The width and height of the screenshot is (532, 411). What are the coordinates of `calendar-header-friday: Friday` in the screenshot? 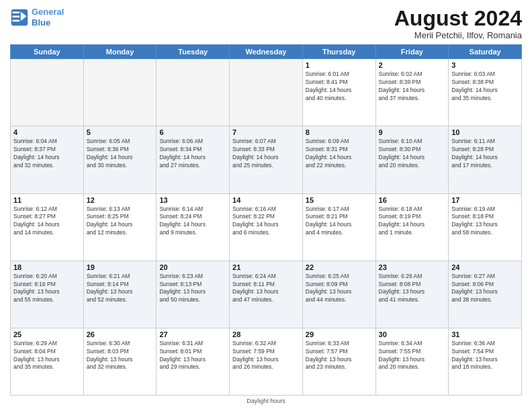 It's located at (412, 52).